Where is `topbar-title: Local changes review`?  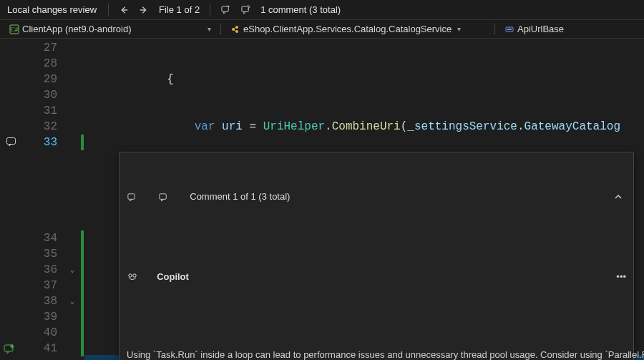
topbar-title: Local changes review is located at coordinates (52, 10).